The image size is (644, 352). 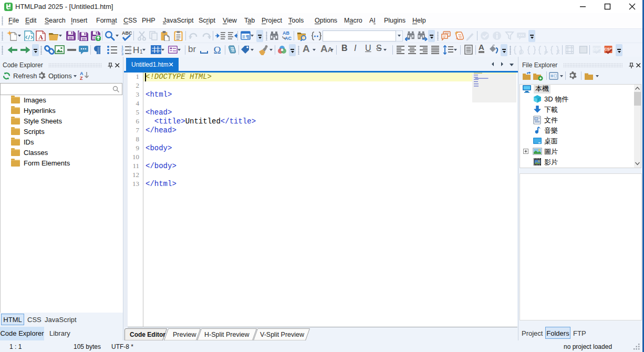 I want to click on svg-text: V-Split Preview, so click(x=283, y=335).